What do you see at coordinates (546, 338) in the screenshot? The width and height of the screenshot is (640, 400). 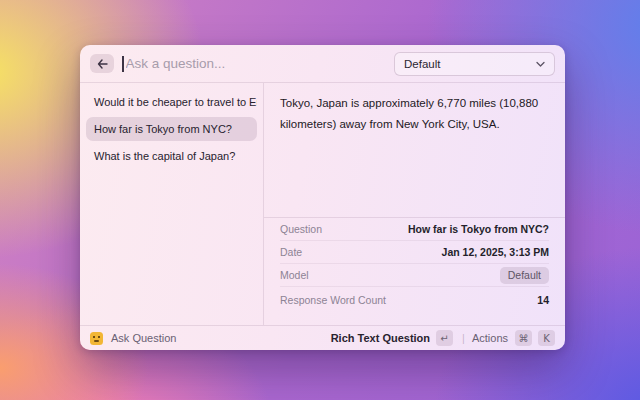 I see `k-key-icon: K` at bounding box center [546, 338].